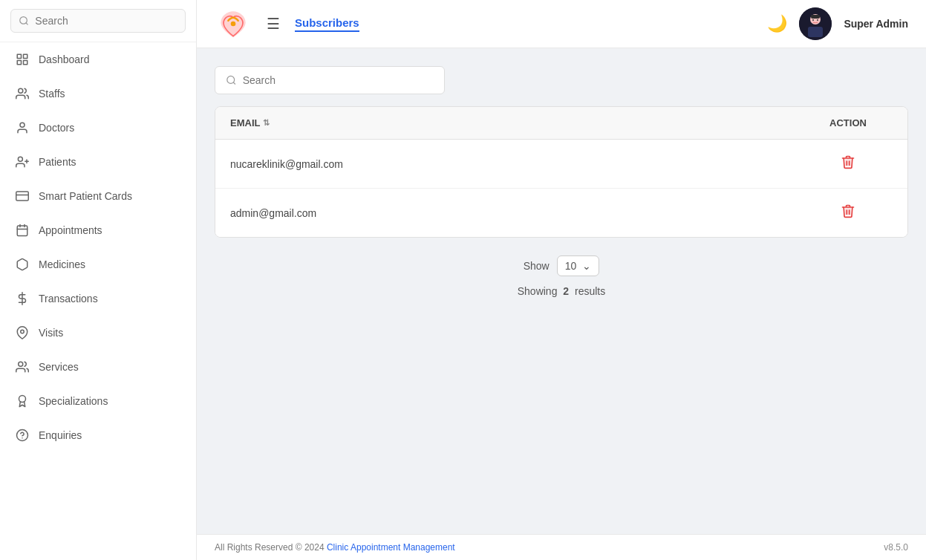 Image resolution: width=926 pixels, height=560 pixels. I want to click on sidebar-item-transactions: Transactions, so click(98, 299).